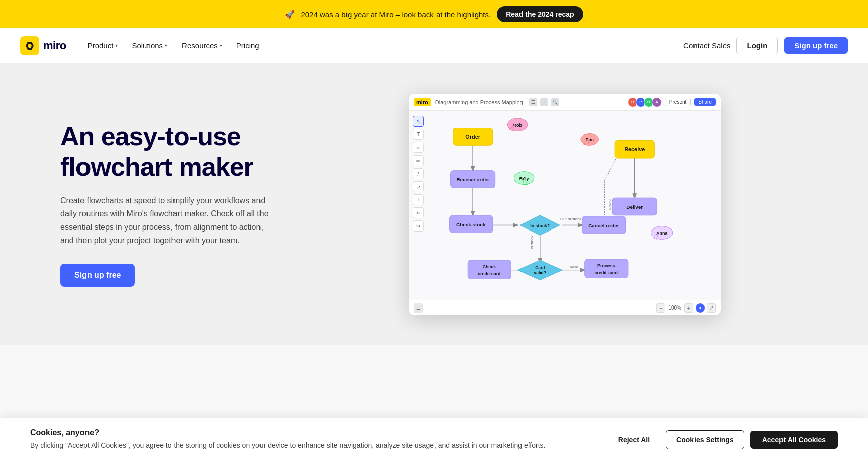 Image resolution: width=868 pixels, height=461 pixels. What do you see at coordinates (544, 102) in the screenshot?
I see `canvas-toolbar-icons: ☰ ↑ 🔍` at bounding box center [544, 102].